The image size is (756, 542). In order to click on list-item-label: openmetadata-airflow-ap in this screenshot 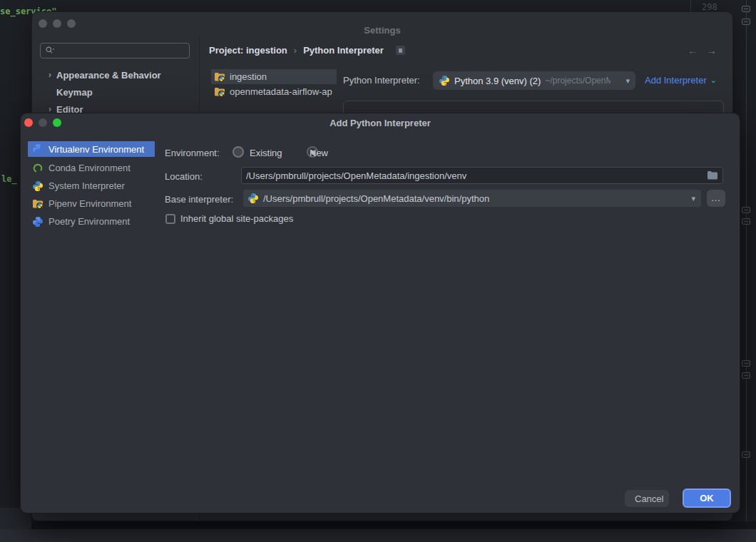, I will do `click(281, 91)`.